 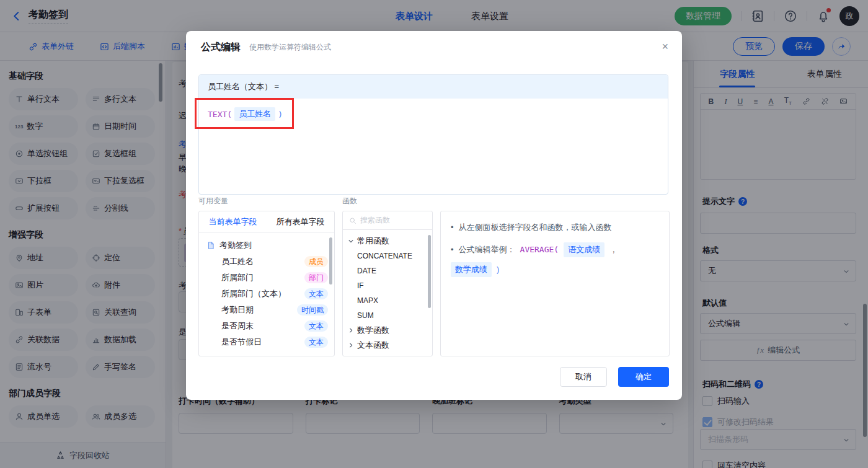 I want to click on formula-target: 员工姓名（文本） =, so click(x=433, y=87).